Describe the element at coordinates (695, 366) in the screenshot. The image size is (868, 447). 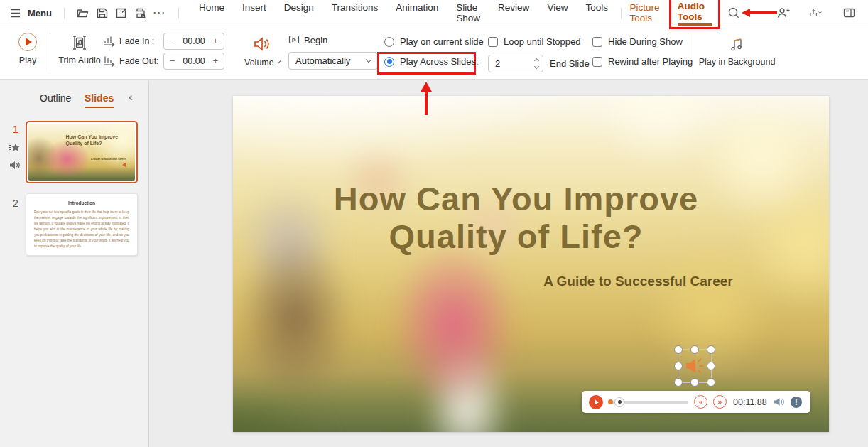
I see `audio-speaker-icon` at that location.